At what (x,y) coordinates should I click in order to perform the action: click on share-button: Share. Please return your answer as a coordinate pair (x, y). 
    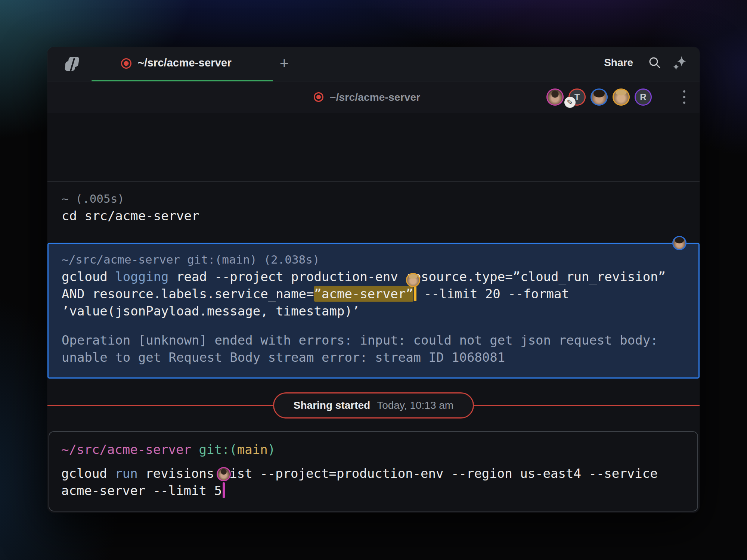
    Looking at the image, I should click on (619, 63).